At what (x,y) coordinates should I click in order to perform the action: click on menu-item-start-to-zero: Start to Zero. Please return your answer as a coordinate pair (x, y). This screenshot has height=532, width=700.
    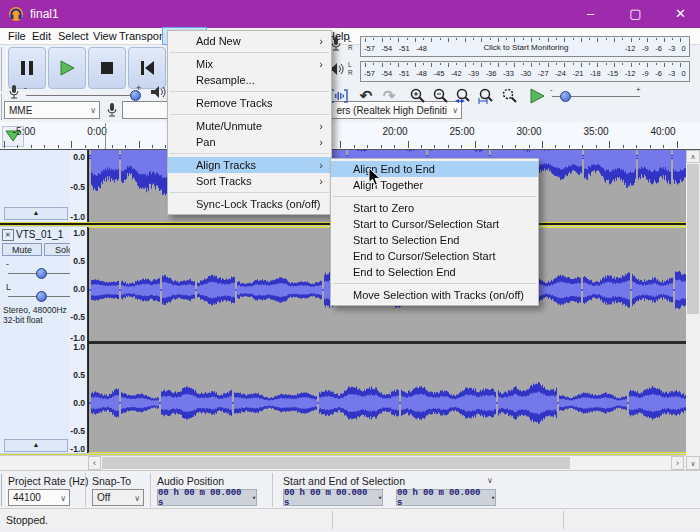
    Looking at the image, I should click on (434, 208).